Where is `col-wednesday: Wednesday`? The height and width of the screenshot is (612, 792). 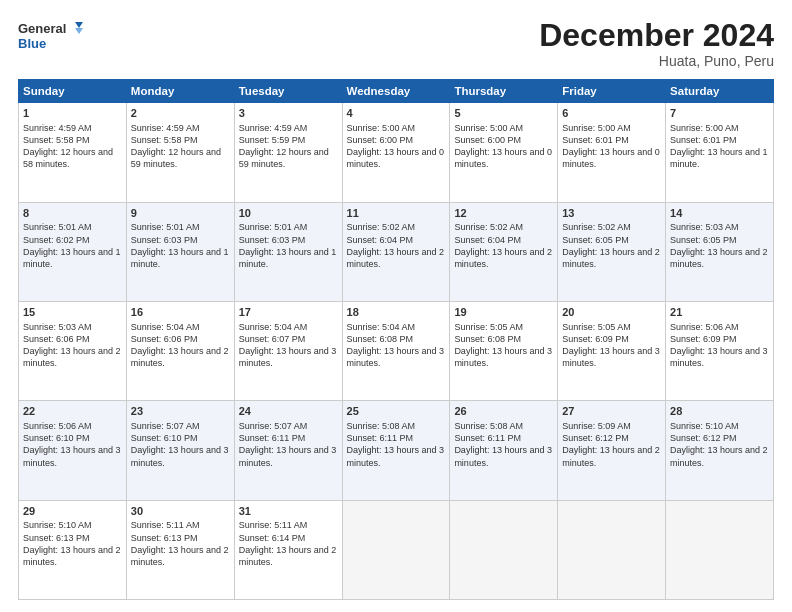 col-wednesday: Wednesday is located at coordinates (396, 92).